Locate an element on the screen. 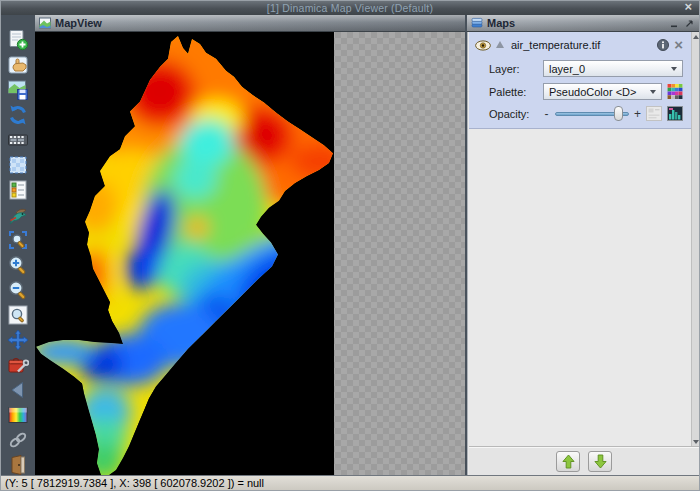 The height and width of the screenshot is (491, 700). layer-select: layer_0 is located at coordinates (613, 68).